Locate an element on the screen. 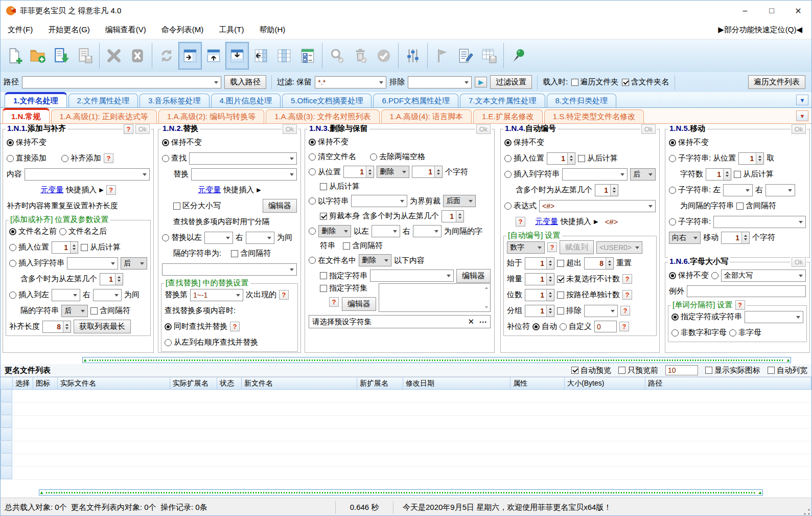  column-select: 选择 is located at coordinates (23, 384).